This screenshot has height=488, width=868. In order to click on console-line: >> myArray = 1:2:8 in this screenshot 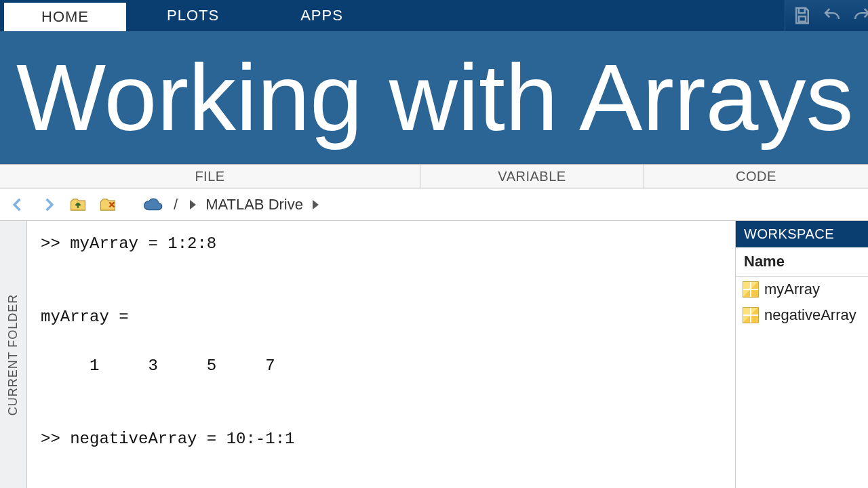, I will do `click(129, 244)`.